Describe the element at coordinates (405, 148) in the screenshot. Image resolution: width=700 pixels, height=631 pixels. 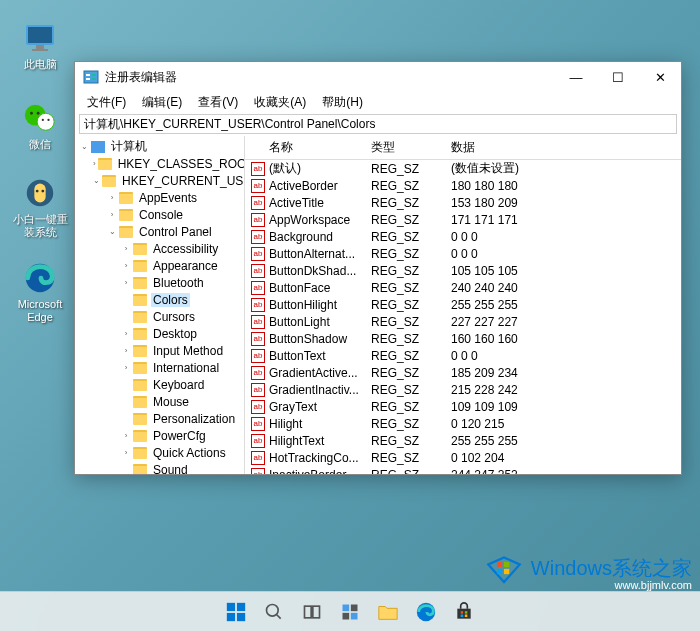
I see `col-type: 类型` at that location.